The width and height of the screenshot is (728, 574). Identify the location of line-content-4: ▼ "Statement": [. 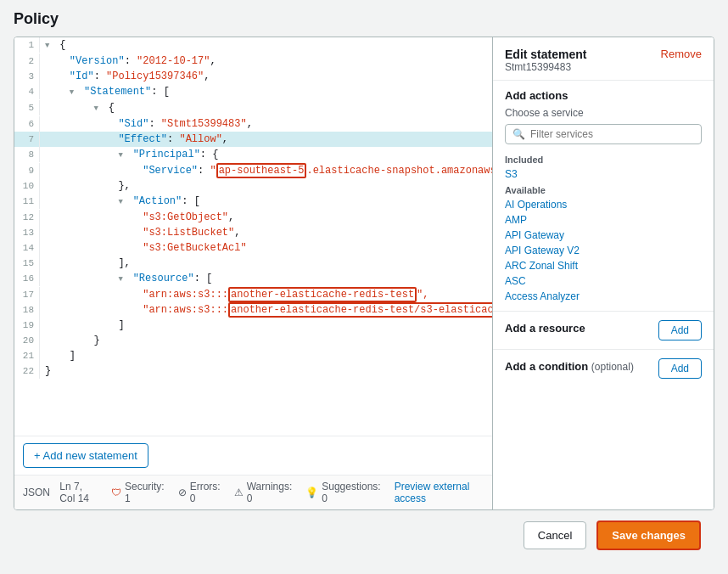
(268, 92).